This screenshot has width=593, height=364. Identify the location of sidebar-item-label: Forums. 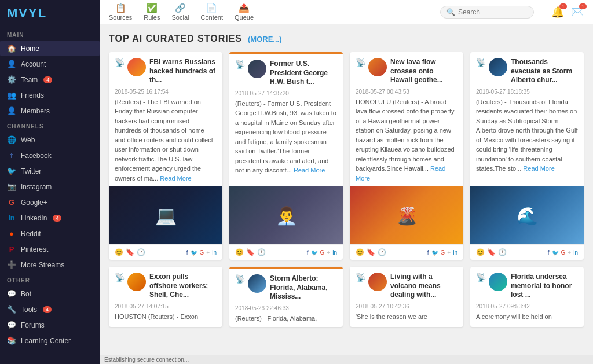
(32, 325).